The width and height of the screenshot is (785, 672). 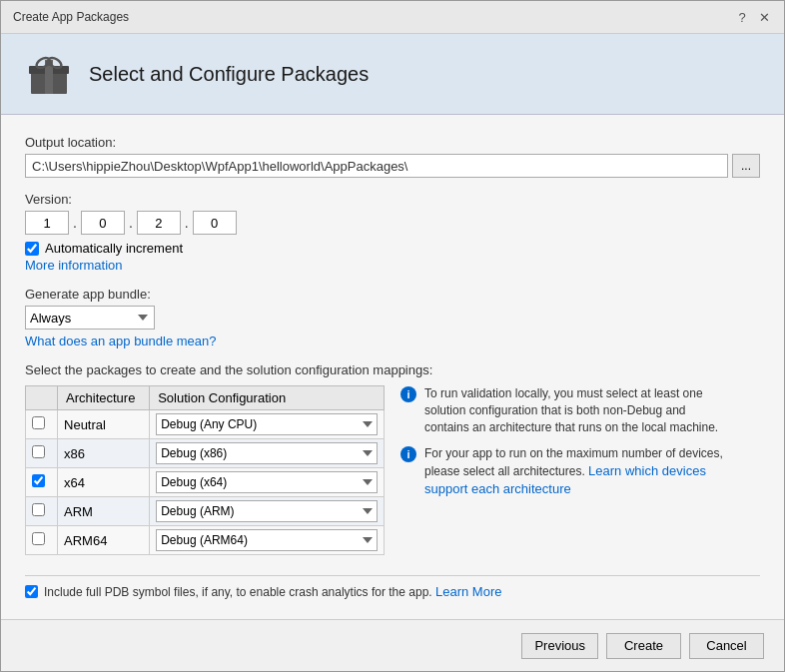 What do you see at coordinates (268, 453) in the screenshot?
I see `row-config-x86: Debug (x86)` at bounding box center [268, 453].